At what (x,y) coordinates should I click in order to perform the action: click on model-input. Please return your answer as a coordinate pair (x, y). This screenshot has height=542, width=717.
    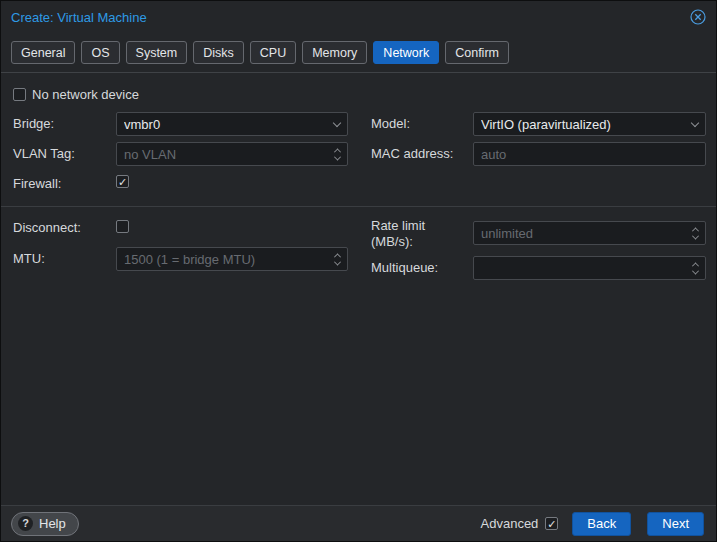
    Looking at the image, I should click on (580, 124).